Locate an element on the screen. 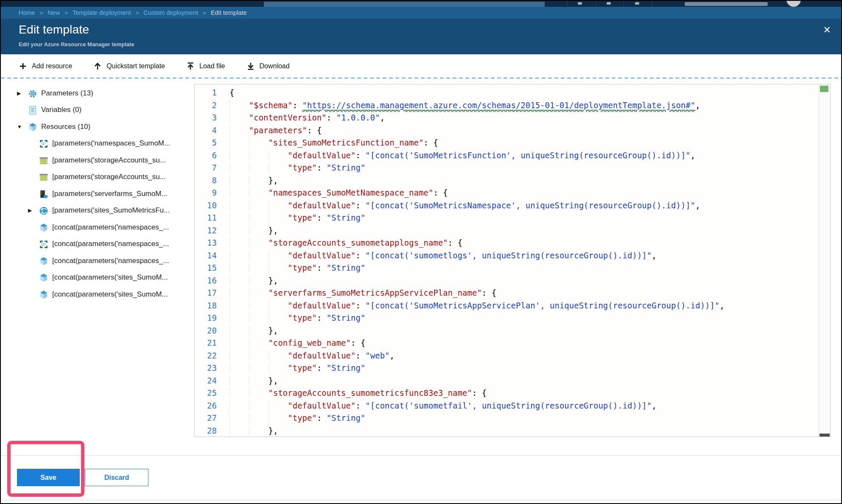 The width and height of the screenshot is (842, 504). code-line: 2 "$schema": "https://schema.management.… is located at coordinates (506, 106).